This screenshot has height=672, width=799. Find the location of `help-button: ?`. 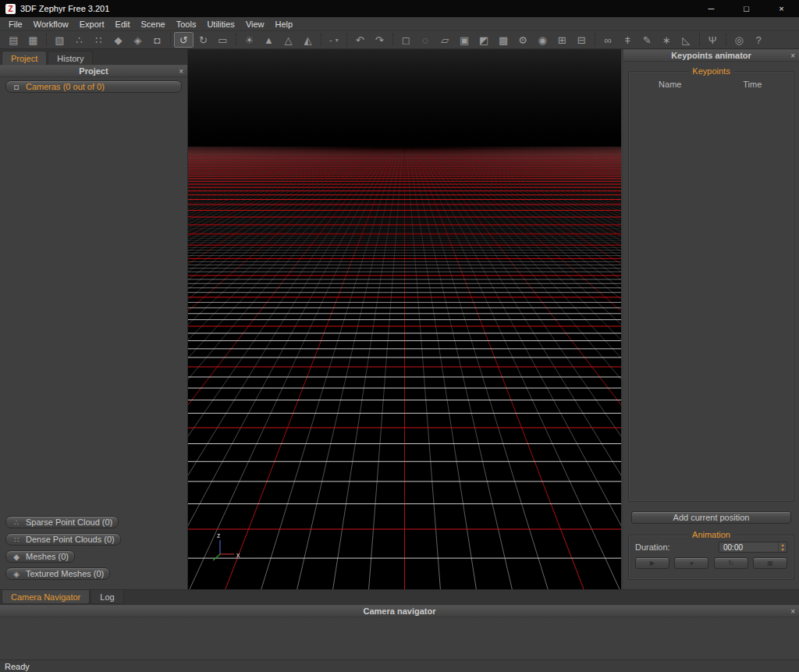

help-button: ? is located at coordinates (758, 40).